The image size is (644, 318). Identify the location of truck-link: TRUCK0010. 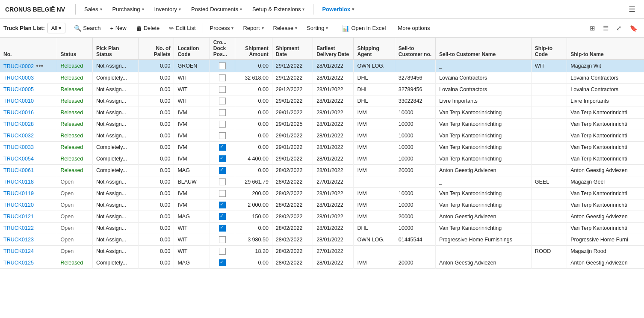
(19, 101).